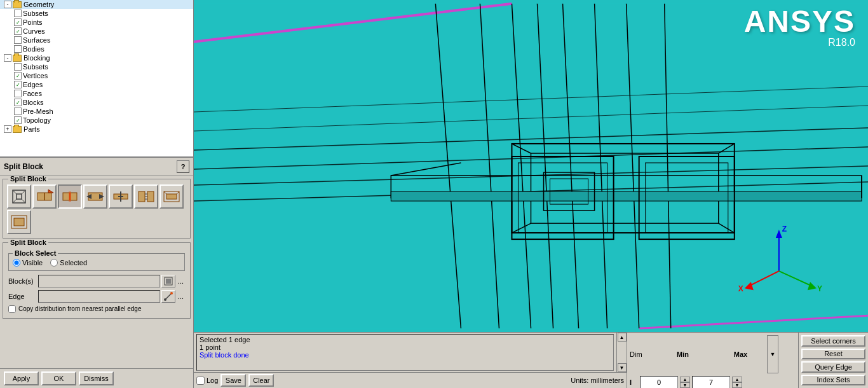 This screenshot has height=388, width=868. Describe the element at coordinates (8, 129) in the screenshot. I see `tree-expand-parts: +` at that location.